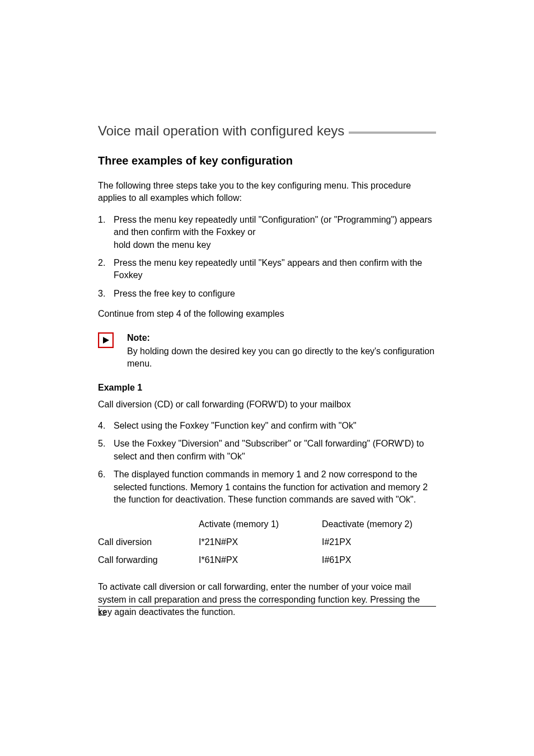 The height and width of the screenshot is (756, 534). What do you see at coordinates (267, 294) in the screenshot?
I see `list-item: 3. Press the free key to configure` at bounding box center [267, 294].